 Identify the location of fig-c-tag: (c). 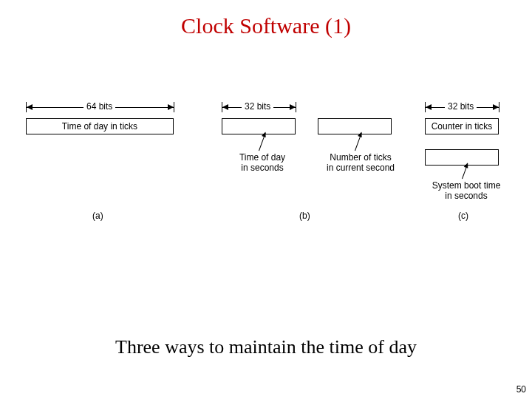
(463, 216).